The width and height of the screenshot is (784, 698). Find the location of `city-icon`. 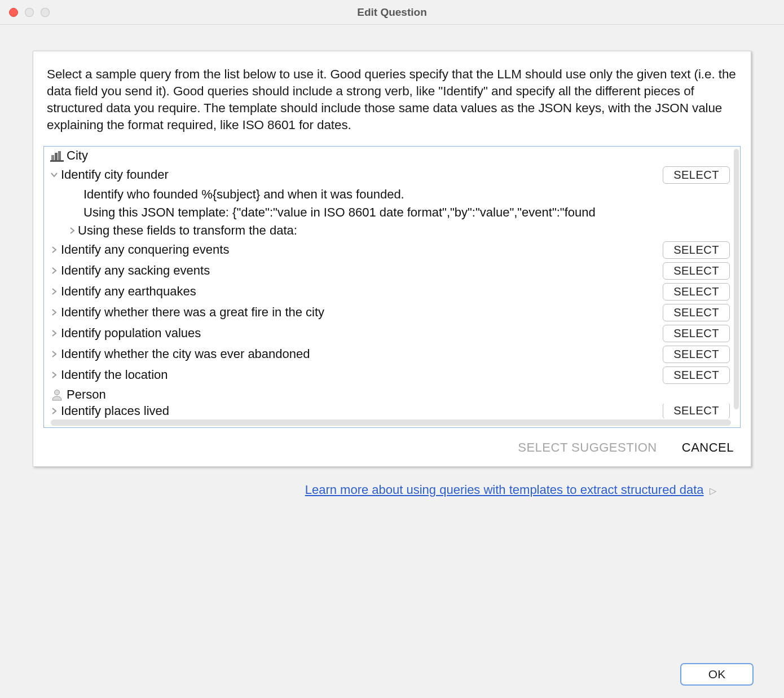

city-icon is located at coordinates (57, 156).